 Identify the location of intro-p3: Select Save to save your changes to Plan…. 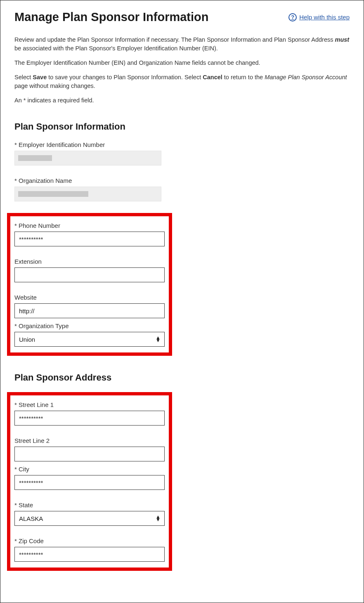
(182, 82).